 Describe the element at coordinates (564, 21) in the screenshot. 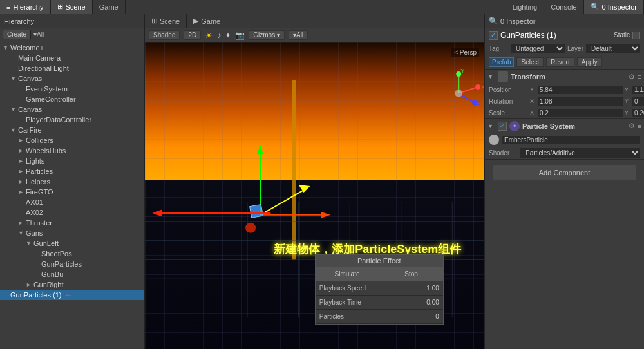

I see `inspector-header: 🔍 0 Inspector` at that location.